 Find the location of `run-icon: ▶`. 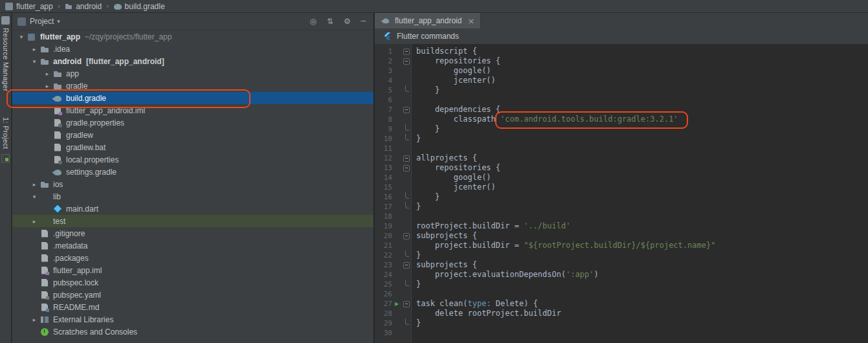

run-icon: ▶ is located at coordinates (397, 304).